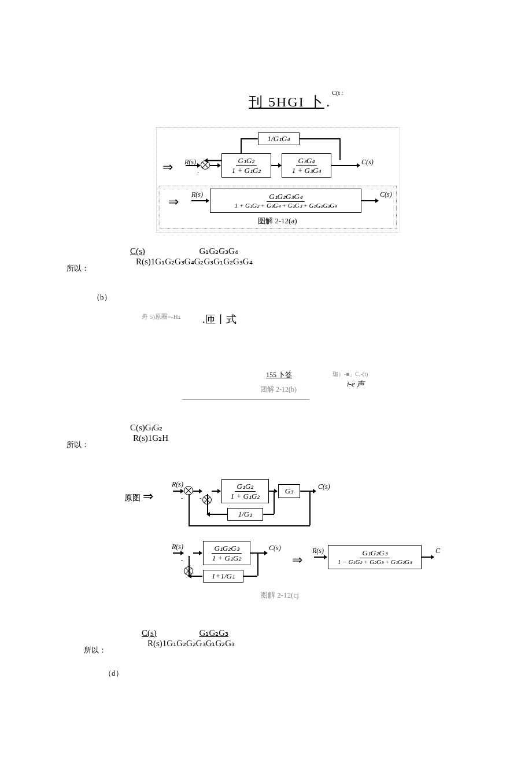 The image size is (532, 759). I want to click on minus-c1: -, so click(182, 498).